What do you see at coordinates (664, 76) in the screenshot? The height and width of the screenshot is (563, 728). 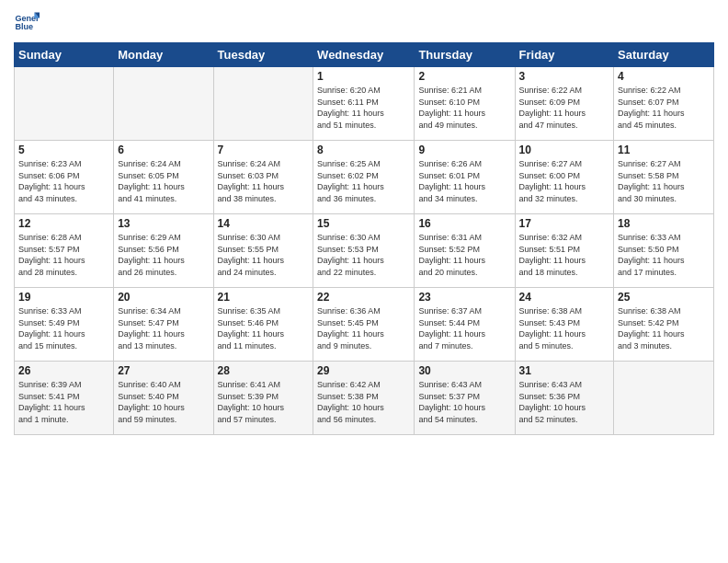 I see `day-number: 4` at bounding box center [664, 76].